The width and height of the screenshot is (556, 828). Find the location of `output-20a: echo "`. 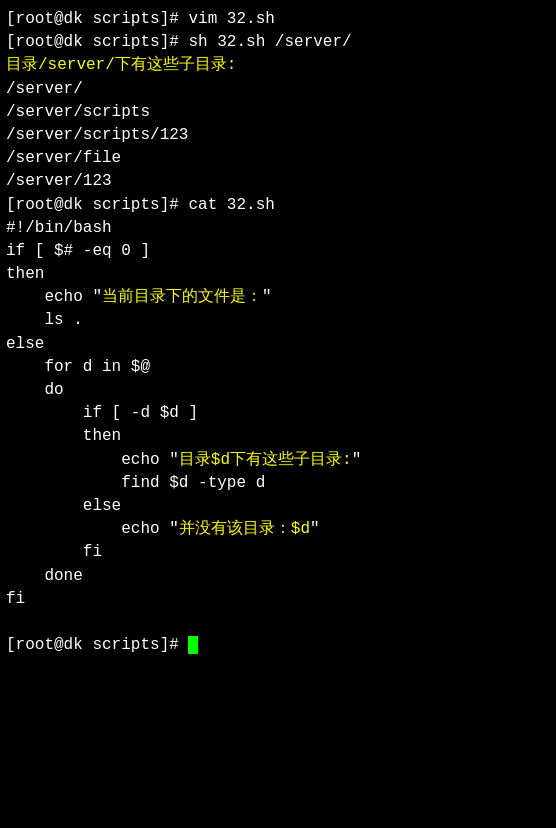

output-20a: echo " is located at coordinates (92, 460).